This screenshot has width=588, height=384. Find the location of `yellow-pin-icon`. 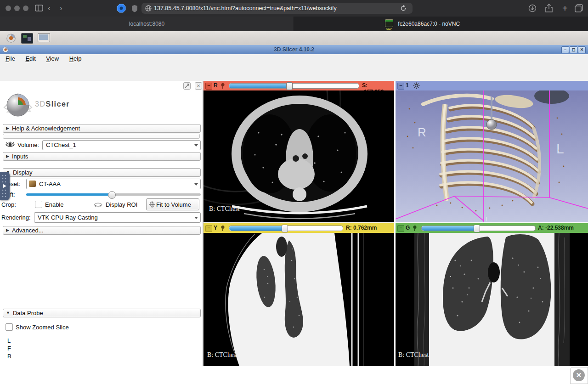

yellow-pin-icon is located at coordinates (223, 228).